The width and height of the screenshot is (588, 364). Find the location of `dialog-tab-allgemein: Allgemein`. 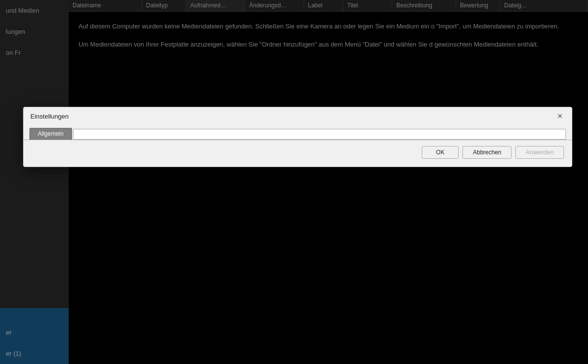

dialog-tab-allgemein: Allgemein is located at coordinates (51, 134).